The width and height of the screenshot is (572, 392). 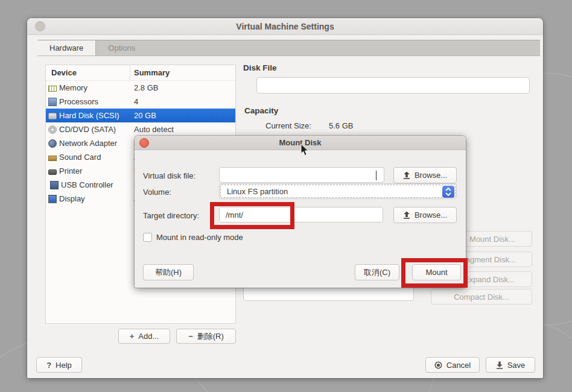 I want to click on text-caret, so click(x=377, y=175).